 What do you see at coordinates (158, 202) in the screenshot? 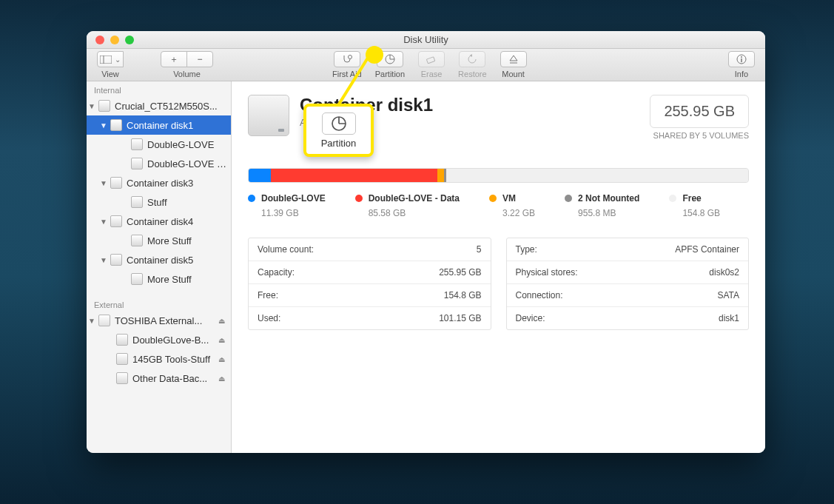
I see `sidebar-item-volume: Stuff` at bounding box center [158, 202].